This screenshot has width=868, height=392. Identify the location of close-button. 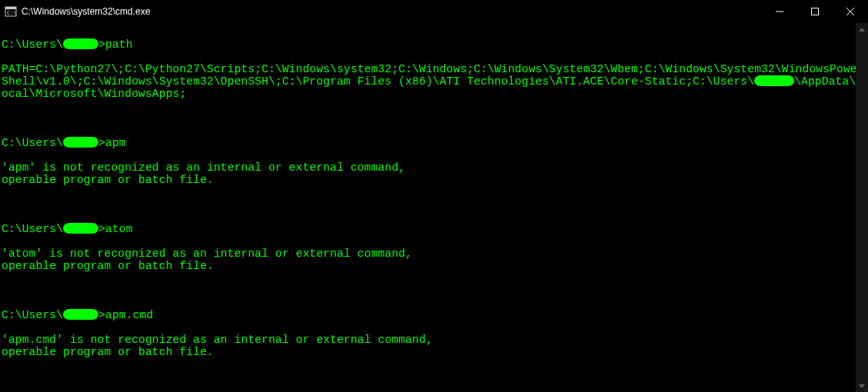
(850, 12).